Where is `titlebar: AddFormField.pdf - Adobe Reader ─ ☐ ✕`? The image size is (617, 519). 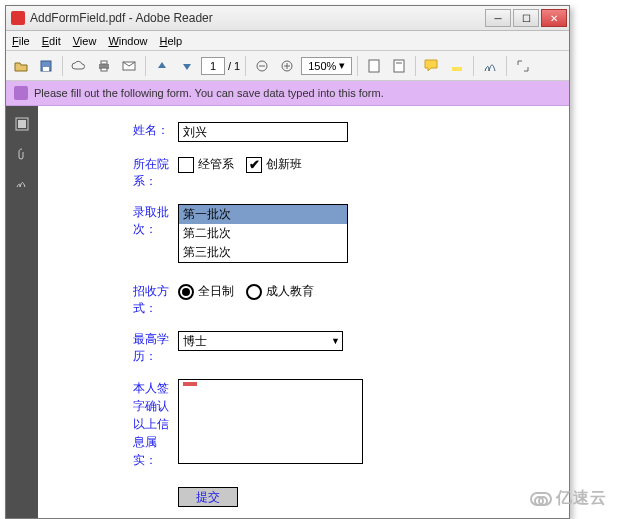
titlebar: AddFormField.pdf - Adobe Reader ─ ☐ ✕ is located at coordinates (288, 18).